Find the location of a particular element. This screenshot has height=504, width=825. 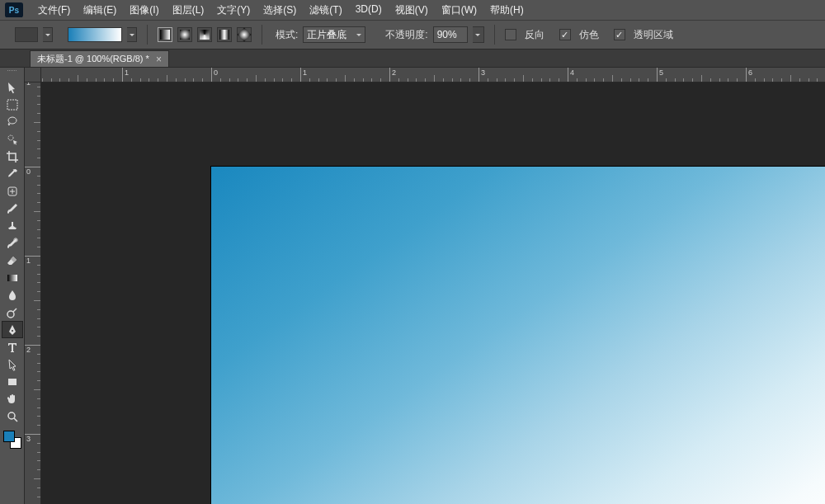

hand-tool is located at coordinates (12, 399).